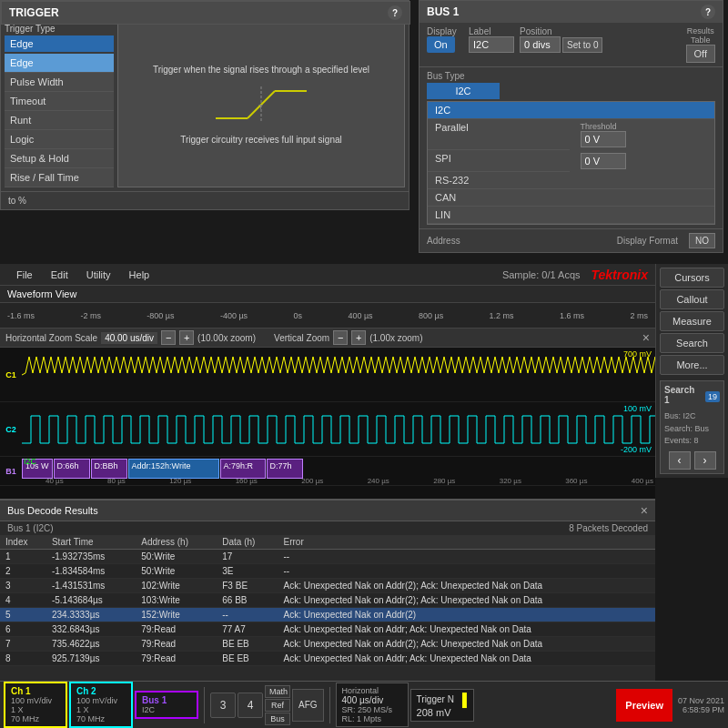 This screenshot has width=728, height=728. I want to click on bus1-label-input, so click(491, 45).